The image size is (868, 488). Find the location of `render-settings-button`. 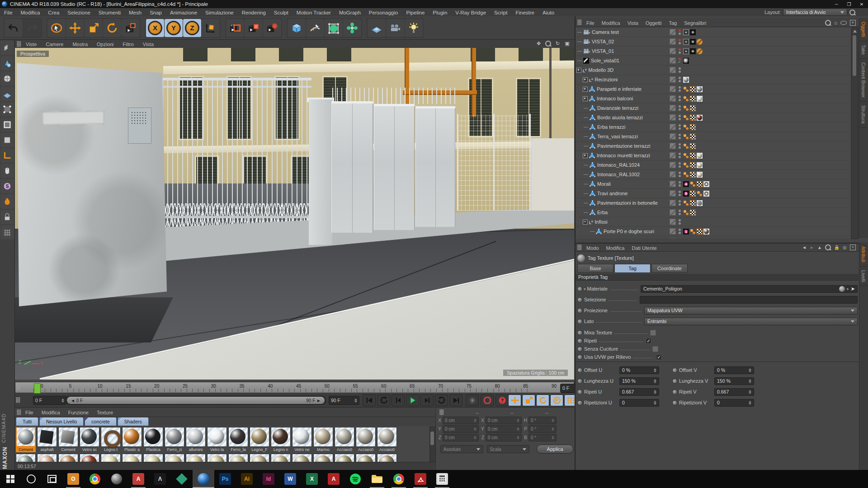

render-settings-button is located at coordinates (272, 28).